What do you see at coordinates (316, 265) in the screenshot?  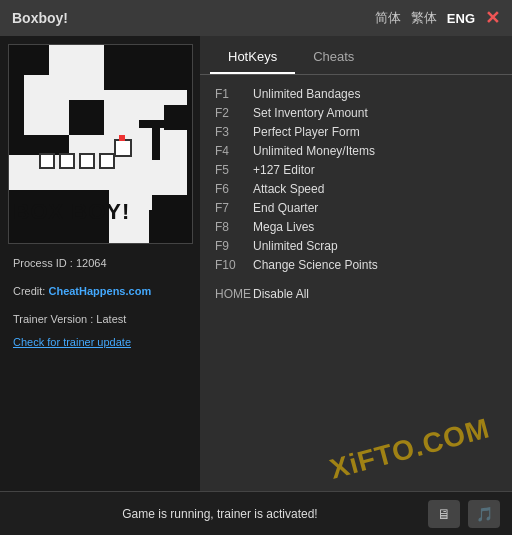 I see `hotkey-action: Change Science Points` at bounding box center [316, 265].